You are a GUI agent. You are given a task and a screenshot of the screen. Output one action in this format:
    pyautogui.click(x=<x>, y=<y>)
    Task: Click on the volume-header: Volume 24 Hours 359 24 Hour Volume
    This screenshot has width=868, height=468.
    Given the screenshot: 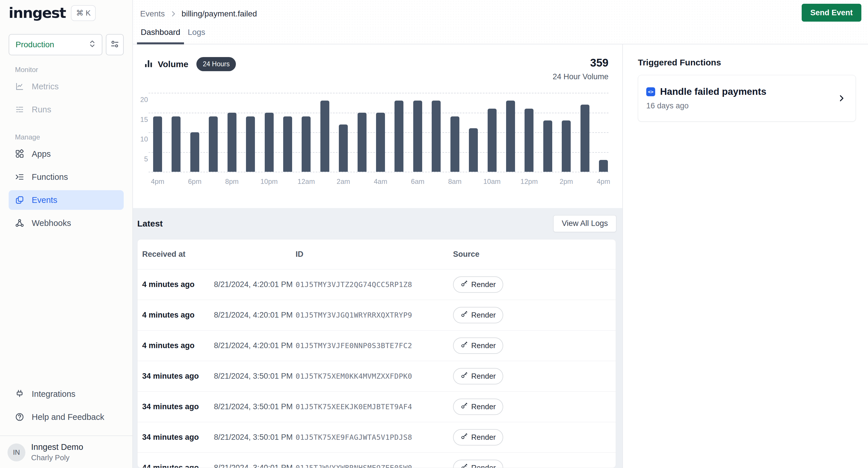 What is the action you would take?
    pyautogui.click(x=376, y=69)
    